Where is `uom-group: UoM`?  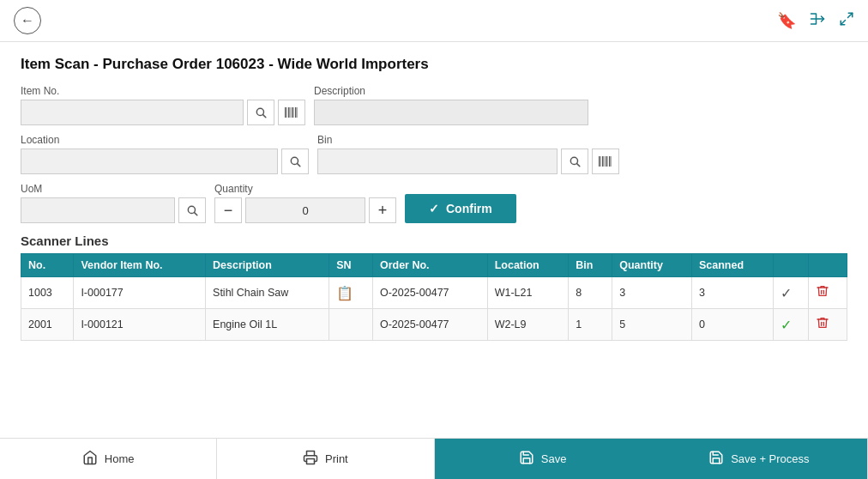
uom-group: UoM is located at coordinates (113, 203).